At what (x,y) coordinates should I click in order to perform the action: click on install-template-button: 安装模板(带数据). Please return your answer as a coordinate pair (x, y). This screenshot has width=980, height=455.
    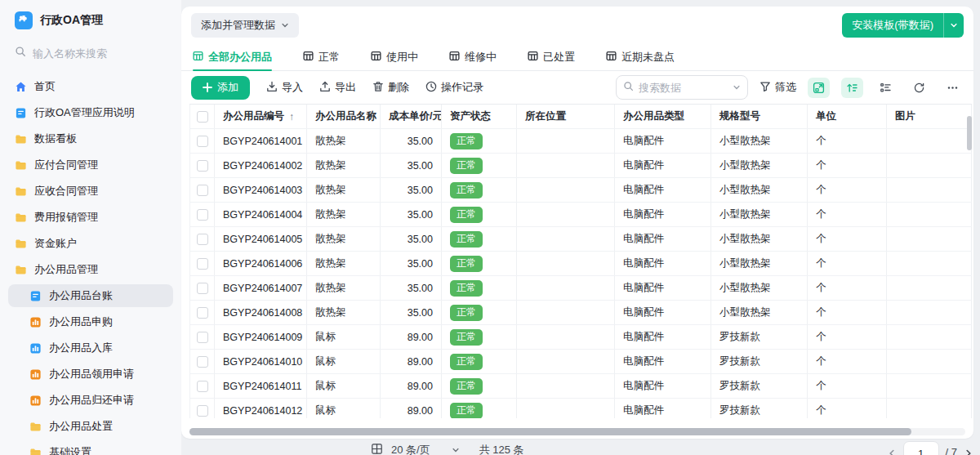
    Looking at the image, I should click on (903, 25).